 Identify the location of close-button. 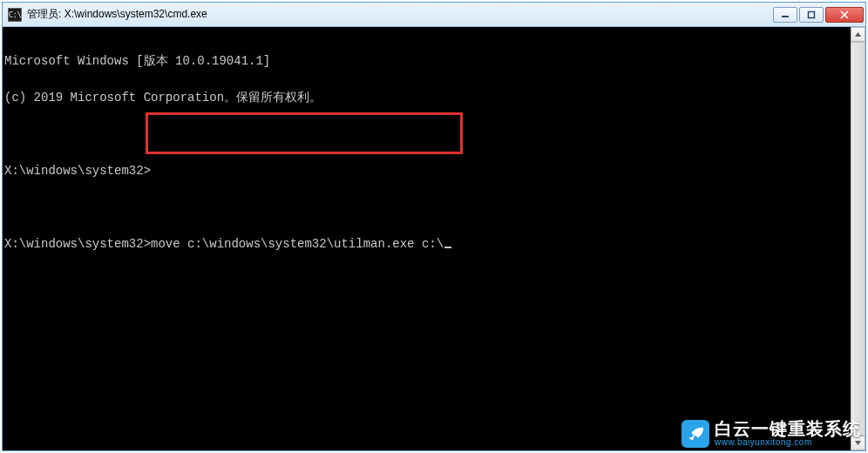
(844, 15).